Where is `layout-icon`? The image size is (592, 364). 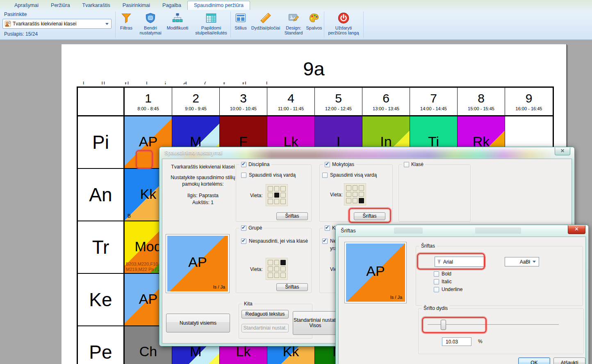
layout-icon is located at coordinates (241, 18).